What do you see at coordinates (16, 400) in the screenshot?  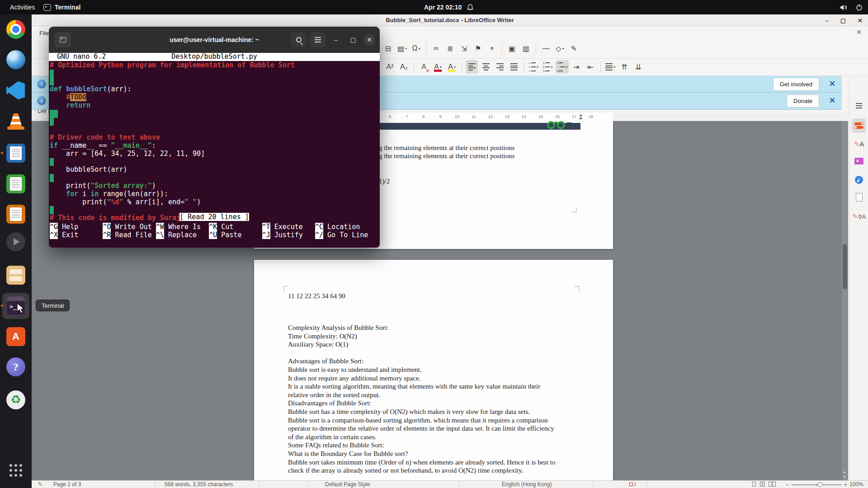 I see `dock-item-trash` at bounding box center [16, 400].